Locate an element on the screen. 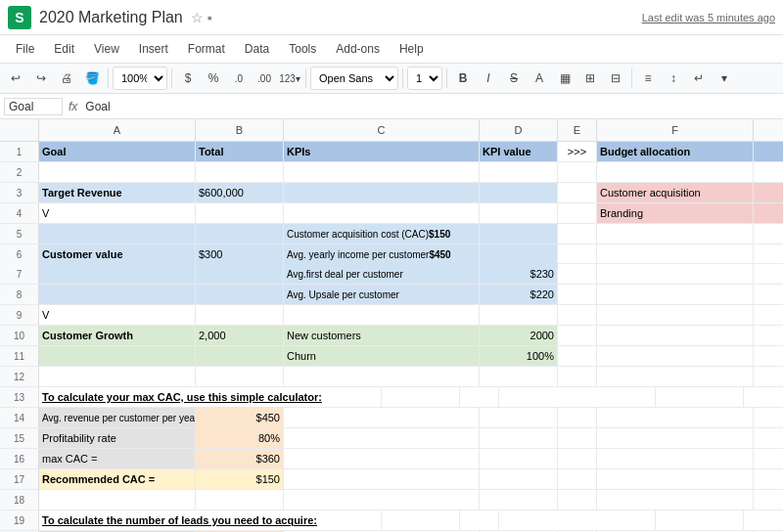 This screenshot has height=532, width=783. cell-d7: $230 is located at coordinates (519, 274).